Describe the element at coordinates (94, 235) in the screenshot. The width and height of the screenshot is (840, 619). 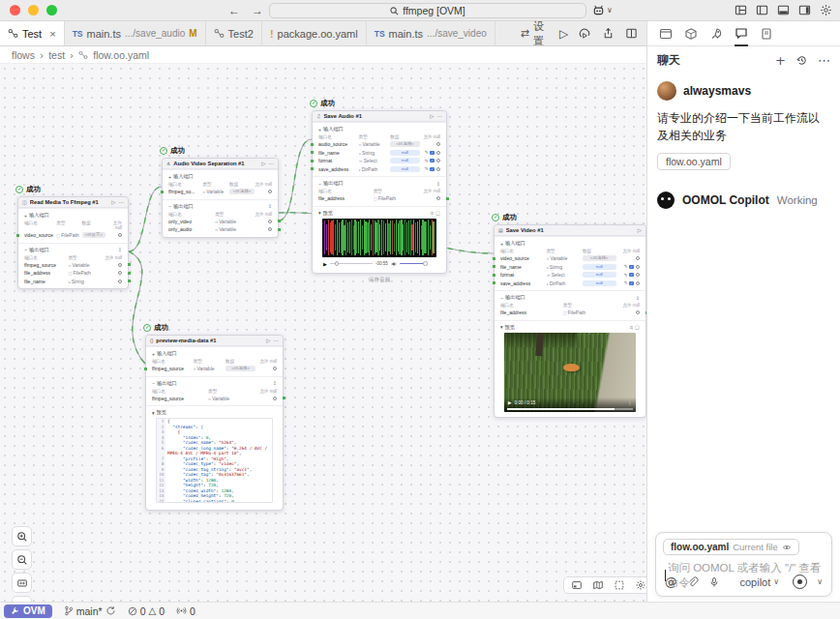
I see `port-value: <已设置>` at that location.